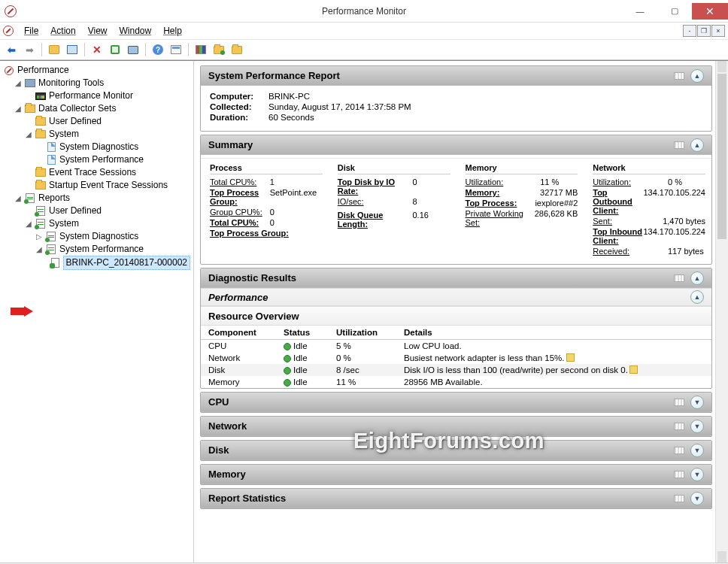 This screenshot has height=564, width=728. Describe the element at coordinates (675, 11) in the screenshot. I see `window-controls: — ▢ ✕` at that location.